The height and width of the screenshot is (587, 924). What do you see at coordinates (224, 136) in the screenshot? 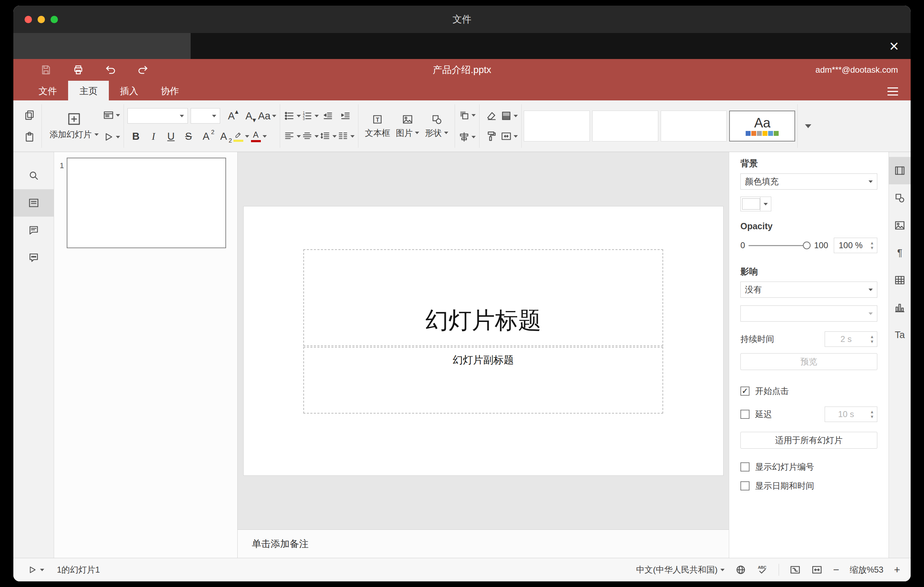
I see `subscript-button: A2` at bounding box center [224, 136].